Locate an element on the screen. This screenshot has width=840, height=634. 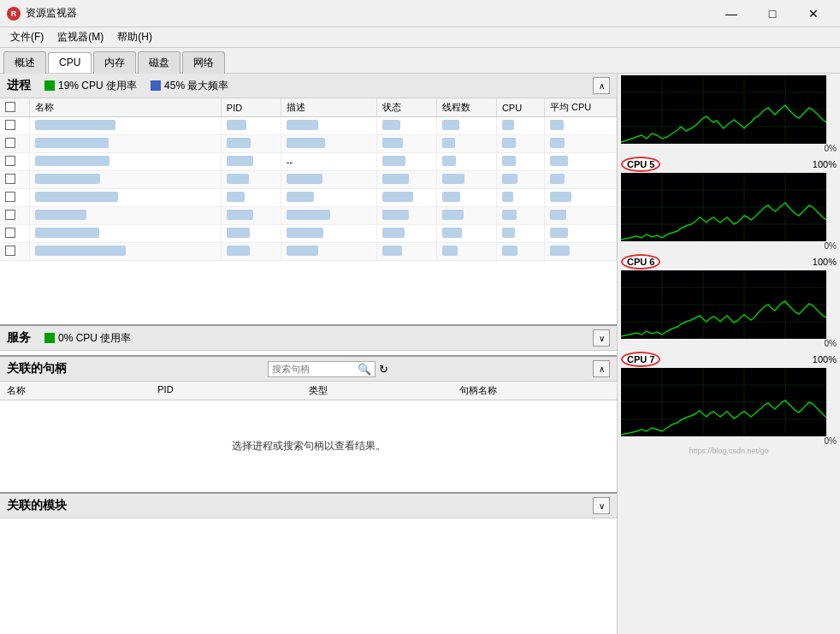
maximize-button: □ is located at coordinates (772, 14).